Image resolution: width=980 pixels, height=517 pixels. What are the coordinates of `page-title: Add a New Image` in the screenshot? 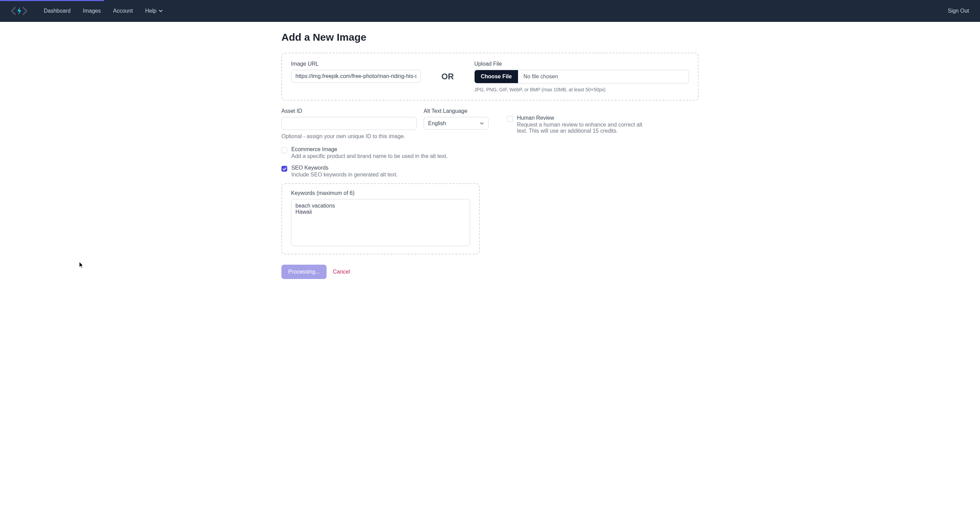 It's located at (490, 37).